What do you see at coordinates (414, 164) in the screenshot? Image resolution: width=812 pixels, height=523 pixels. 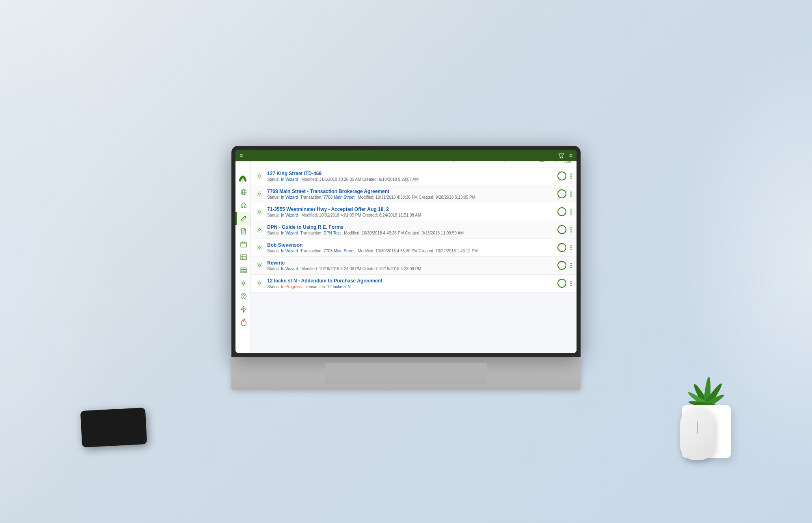 I see `app-header: AuthentiSIGN®` at bounding box center [414, 164].